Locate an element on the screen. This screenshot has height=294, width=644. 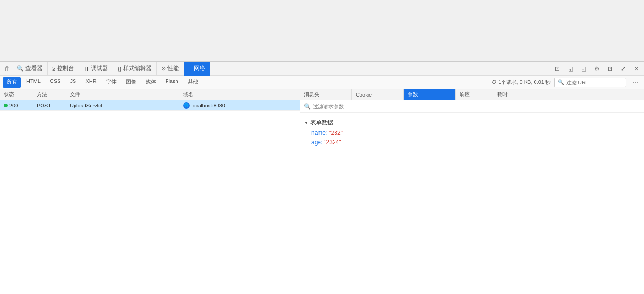
tab-console: ≥ 控制台 is located at coordinates (63, 69).